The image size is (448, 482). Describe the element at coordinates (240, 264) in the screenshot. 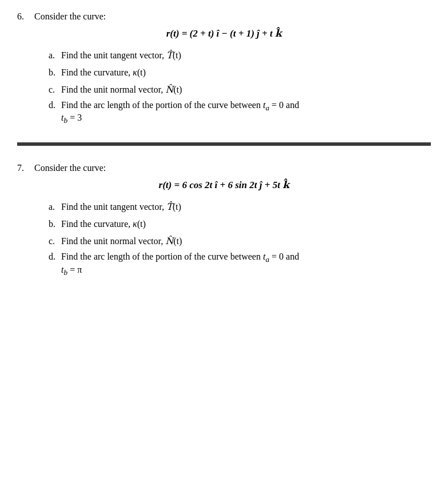

I see `problem-7-item-d: d. Find the arc length of the portion of…` at that location.